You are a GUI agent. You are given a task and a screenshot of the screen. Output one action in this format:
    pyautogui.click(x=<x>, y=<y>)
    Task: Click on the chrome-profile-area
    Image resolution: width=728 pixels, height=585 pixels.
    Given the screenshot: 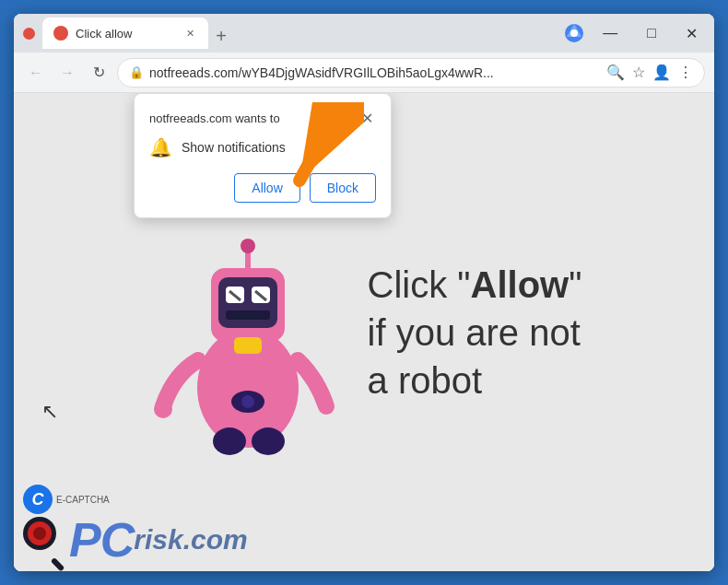 What is the action you would take?
    pyautogui.click(x=574, y=33)
    